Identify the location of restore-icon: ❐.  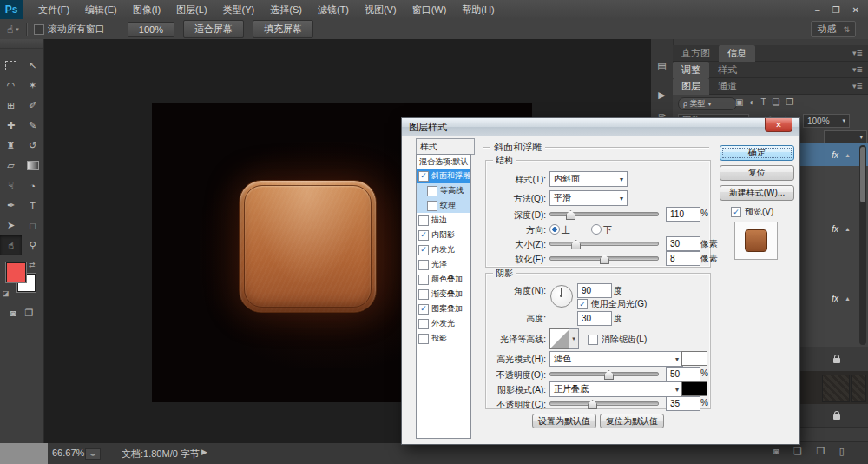
(837, 10).